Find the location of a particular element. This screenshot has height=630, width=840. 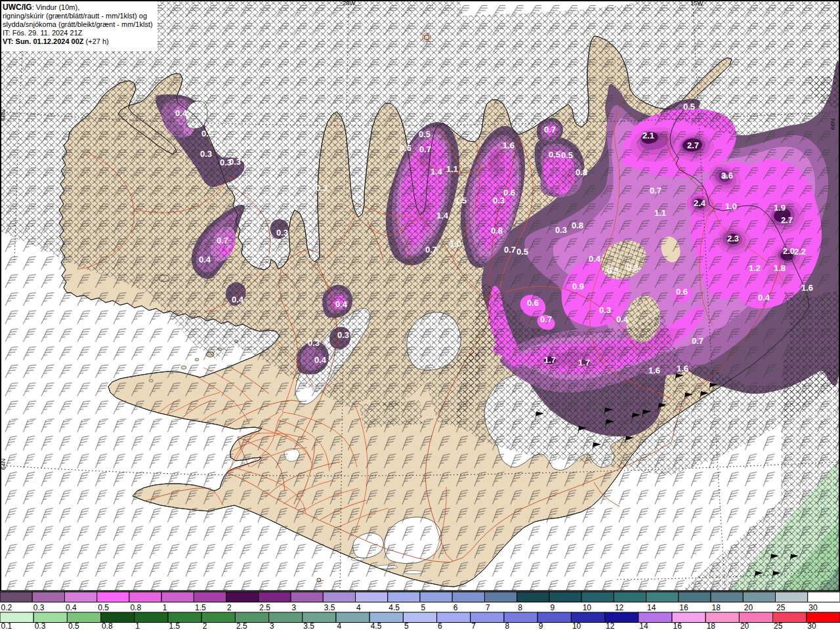

svg-text:rigning/skúrir (grænt/blátt/ra: rigning/skúrir (grænt/blátt/rautt - mm/1… is located at coordinates (75, 16).